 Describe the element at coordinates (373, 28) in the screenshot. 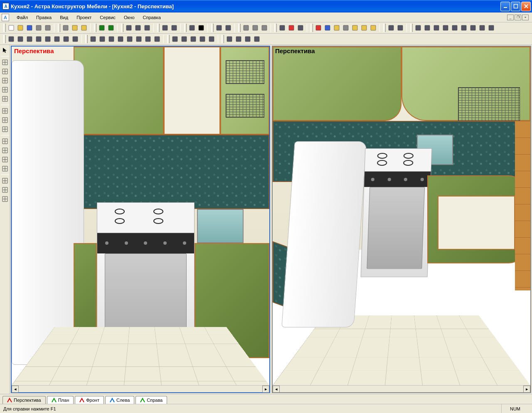

I see `cube7-icon` at that location.